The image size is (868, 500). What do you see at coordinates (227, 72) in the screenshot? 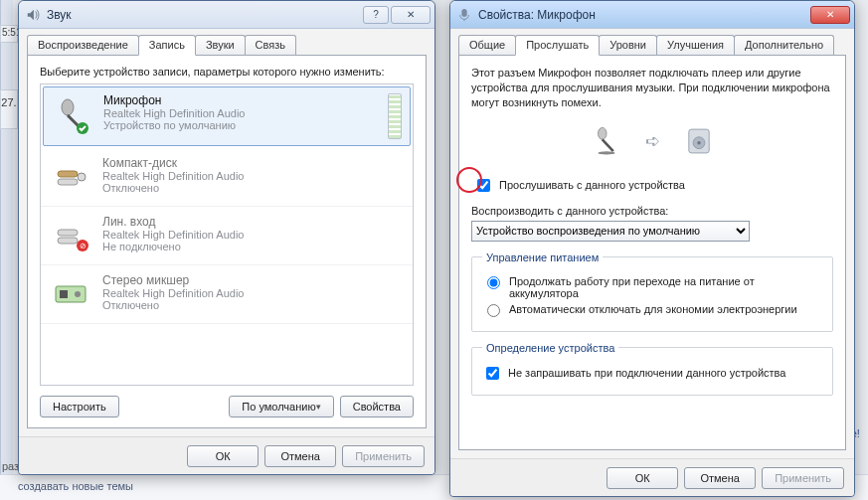
I see `instruction-text: Выберите устройство записи, параметры ко…` at bounding box center [227, 72].